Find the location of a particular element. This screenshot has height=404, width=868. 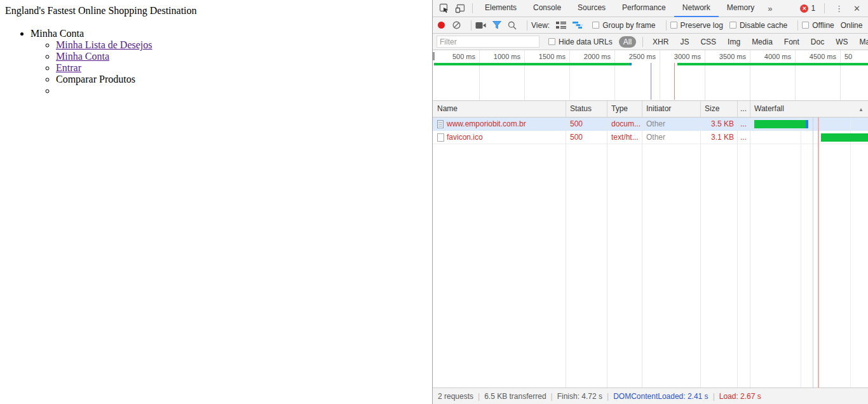

tick-label: 1000 ms is located at coordinates (498, 57).